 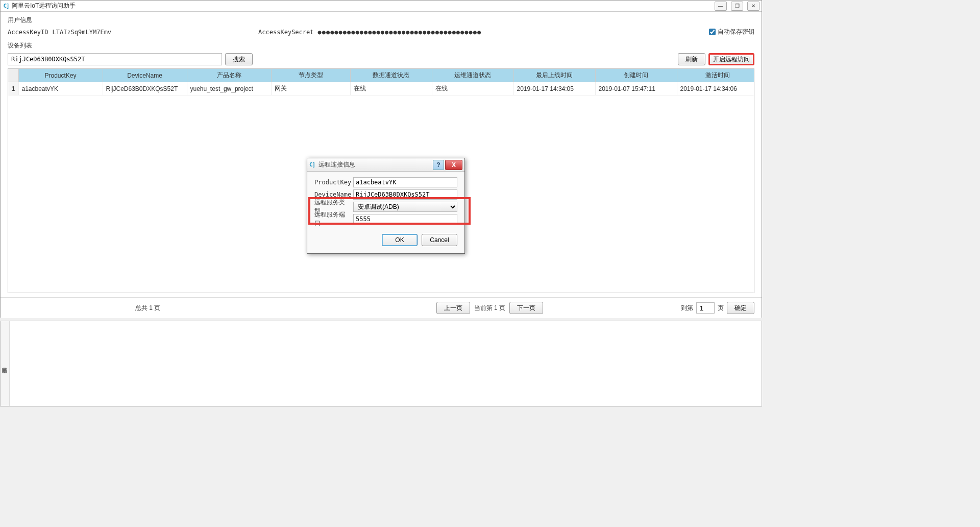 I want to click on header-lastonline: 最后上线时间, so click(x=554, y=76).